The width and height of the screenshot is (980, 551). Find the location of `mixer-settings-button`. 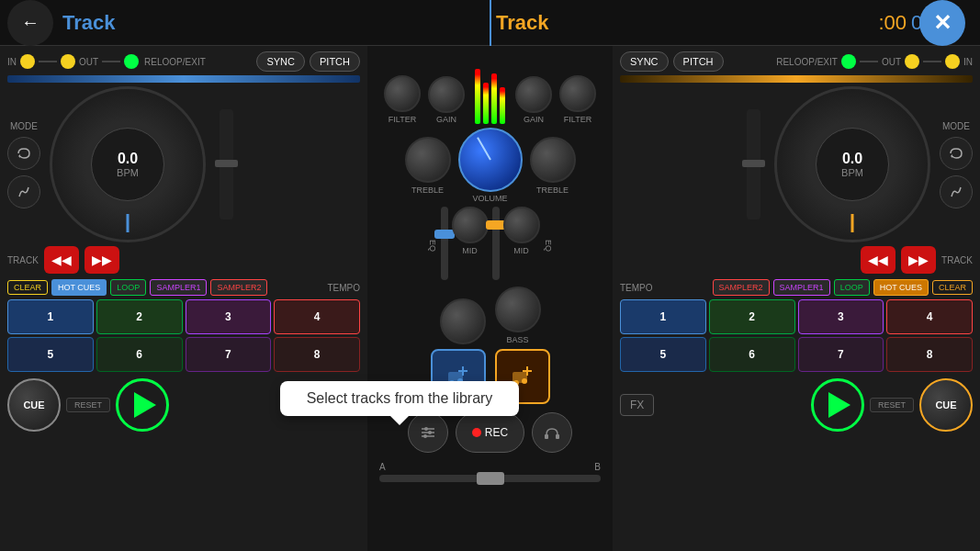

mixer-settings-button is located at coordinates (428, 433).